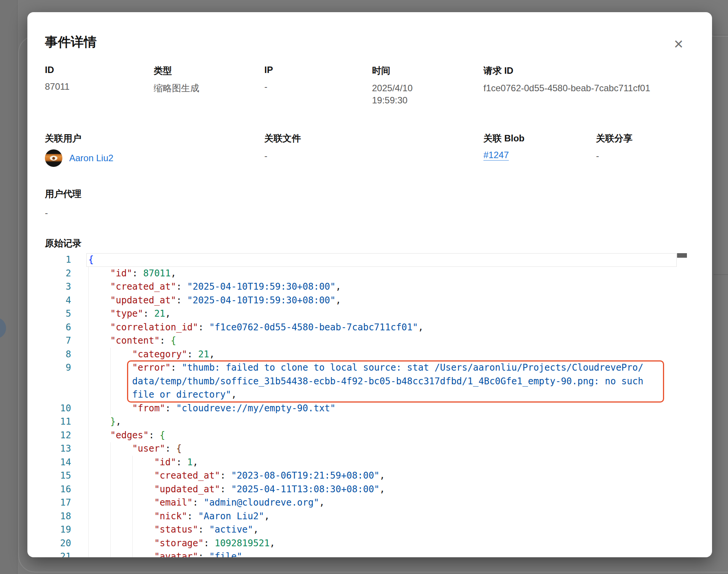  I want to click on line-number: 16, so click(58, 490).